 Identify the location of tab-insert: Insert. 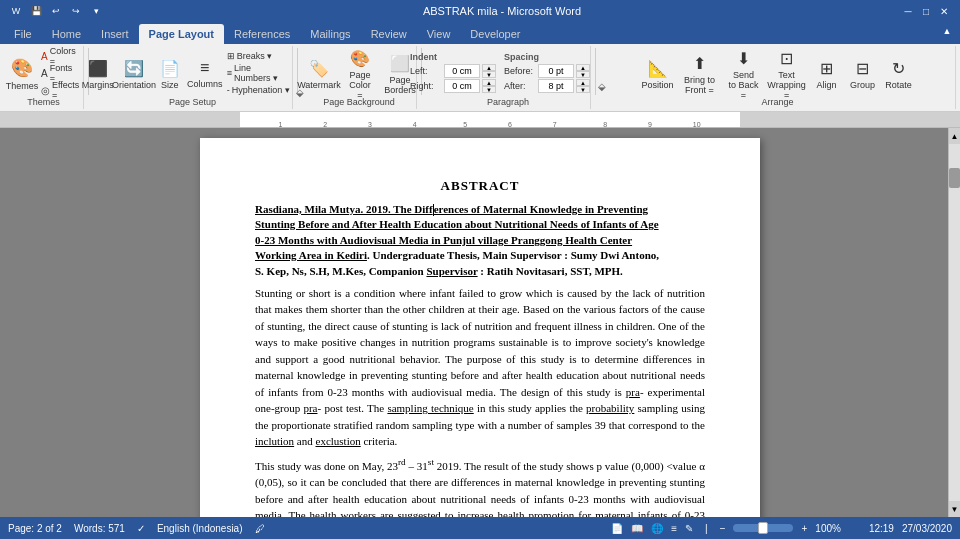
(115, 34).